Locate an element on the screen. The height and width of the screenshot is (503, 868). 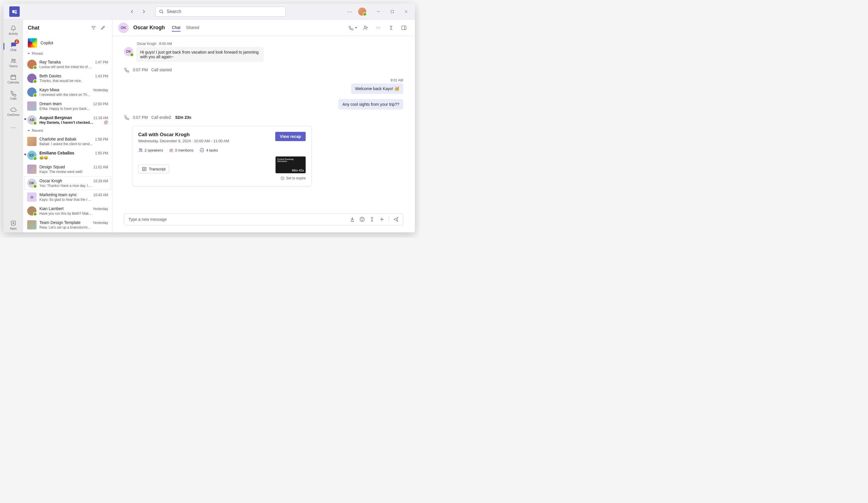
recap-thumbnail: Product Roadmap Discussion 48m 42s is located at coordinates (291, 165).